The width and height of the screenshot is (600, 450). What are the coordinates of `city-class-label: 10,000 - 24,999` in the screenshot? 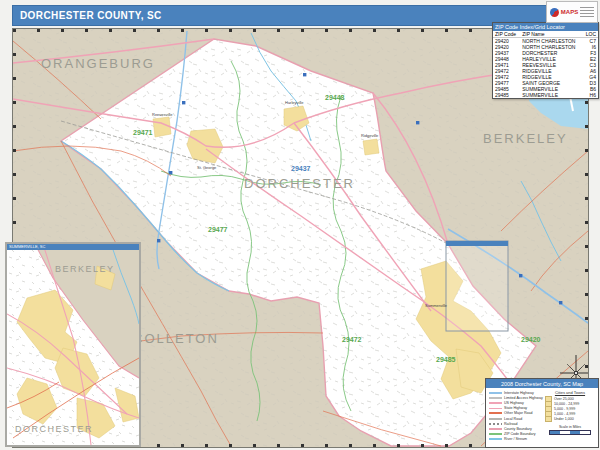 It's located at (566, 404).